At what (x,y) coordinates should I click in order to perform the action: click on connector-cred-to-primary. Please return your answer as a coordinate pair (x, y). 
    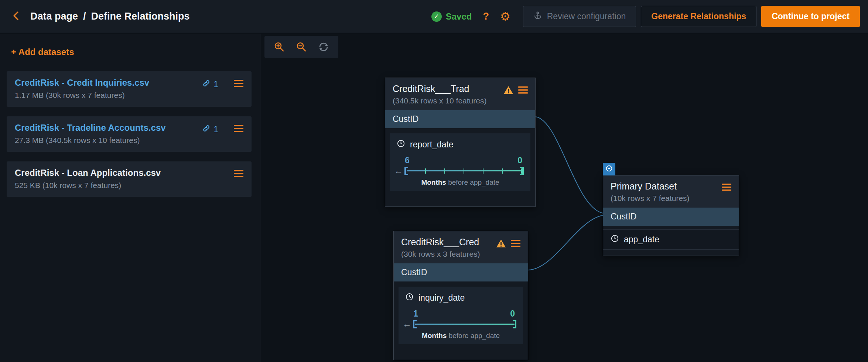
    Looking at the image, I should click on (565, 243).